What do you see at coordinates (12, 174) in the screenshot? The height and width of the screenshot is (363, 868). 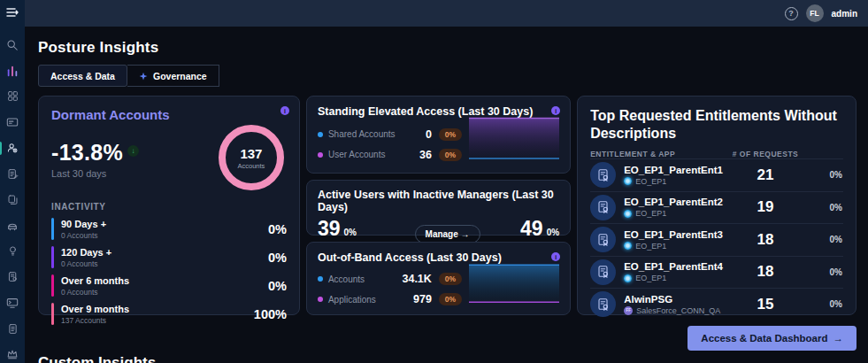 I see `document-edit-icon` at bounding box center [12, 174].